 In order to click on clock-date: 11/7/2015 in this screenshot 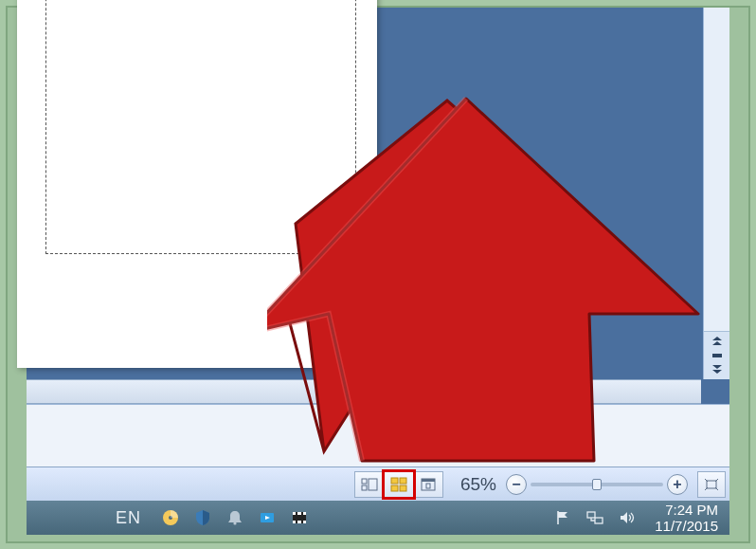, I will do `click(686, 525)`.